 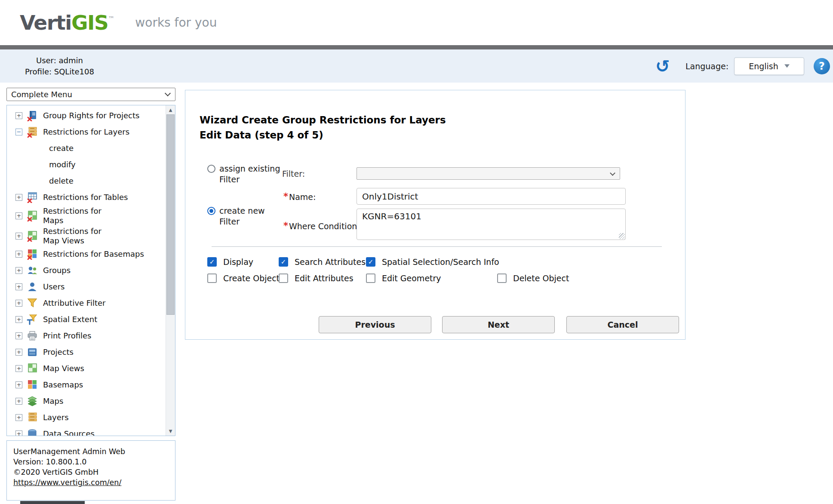 I want to click on tree-item-layers: +Layers, so click(x=86, y=418).